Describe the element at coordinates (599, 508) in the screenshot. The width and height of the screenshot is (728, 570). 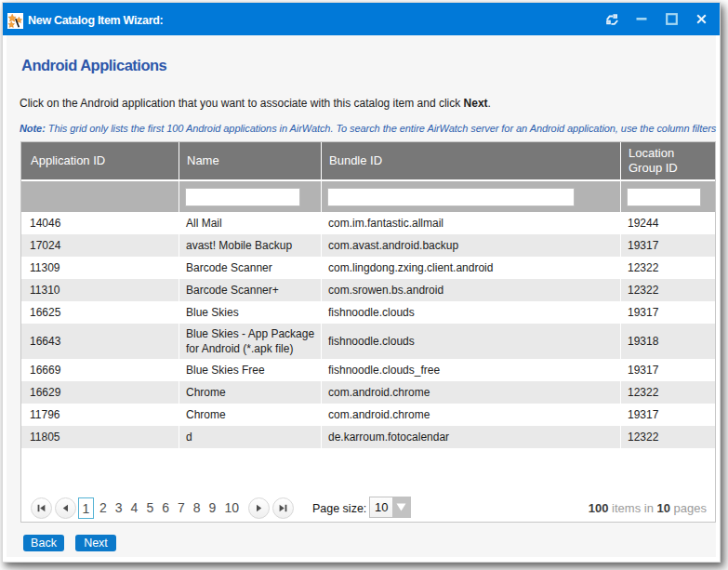
I see `item-count: 100` at that location.